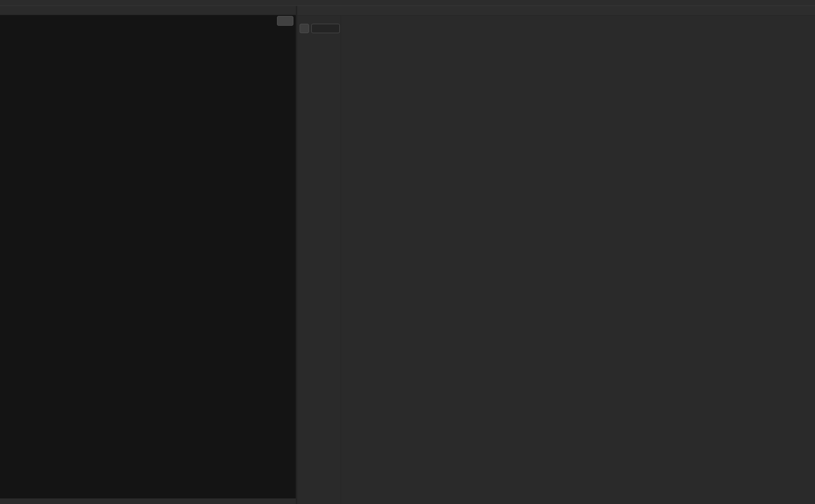 This screenshot has height=504, width=815. What do you see at coordinates (325, 28) in the screenshot?
I see `filter-input` at bounding box center [325, 28].